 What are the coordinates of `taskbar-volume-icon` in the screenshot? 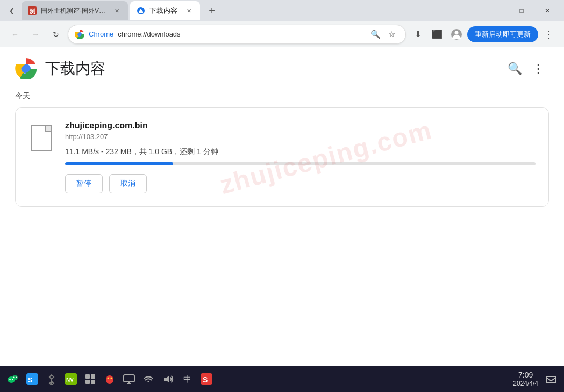 It's located at (168, 379).